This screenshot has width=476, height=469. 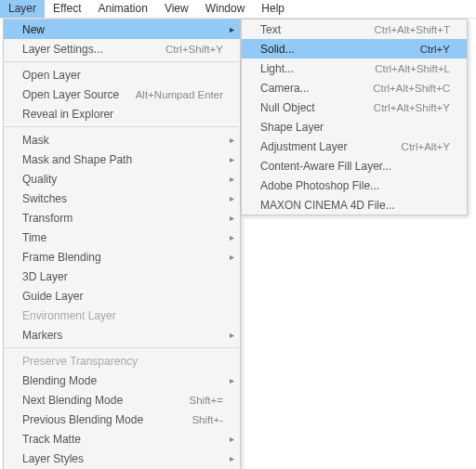 What do you see at coordinates (207, 420) in the screenshot?
I see `menu-item-shortcut: Shift+-` at bounding box center [207, 420].